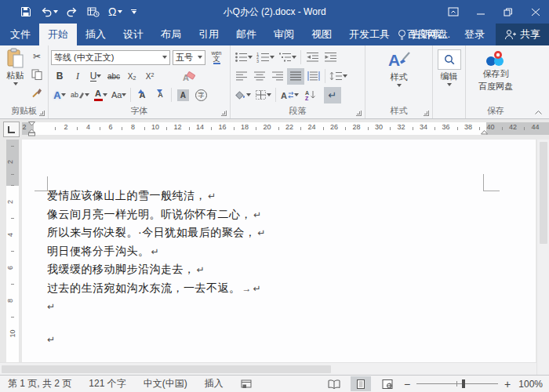  I want to click on tab-selector-button, so click(11, 129).